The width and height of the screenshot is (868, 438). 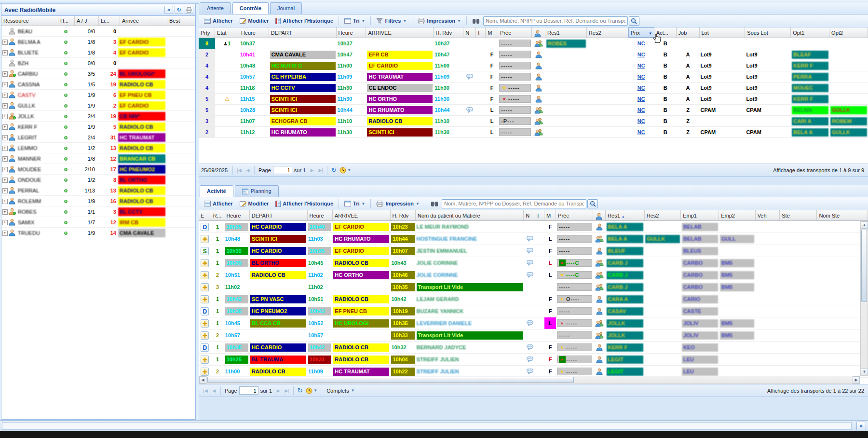 What do you see at coordinates (98, 169) in the screenshot?
I see `resource-row: + MOUDEE 2/10 17 HC PNEUMO2` at bounding box center [98, 169].